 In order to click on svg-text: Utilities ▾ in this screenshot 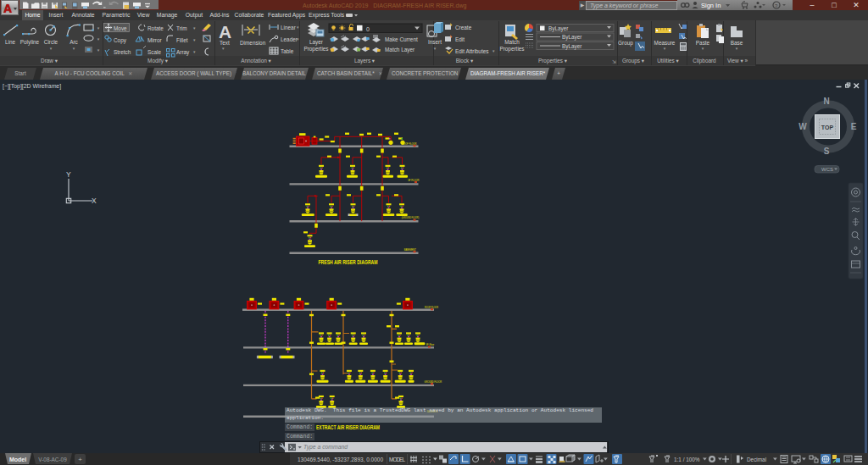, I will do `click(668, 61)`.